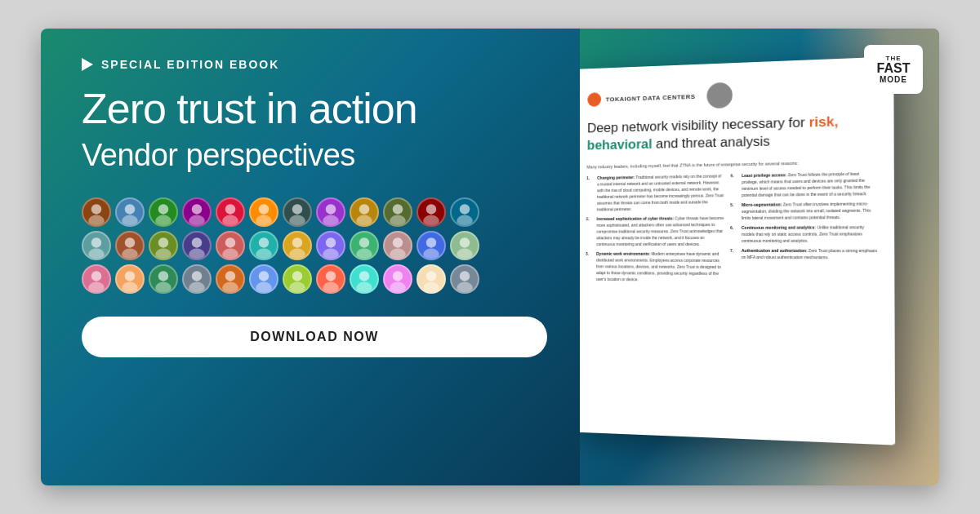 This screenshot has height=514, width=980. What do you see at coordinates (655, 267) in the screenshot?
I see `book-list-item: 3.Dynamic work environments: Modern ente…` at bounding box center [655, 267].